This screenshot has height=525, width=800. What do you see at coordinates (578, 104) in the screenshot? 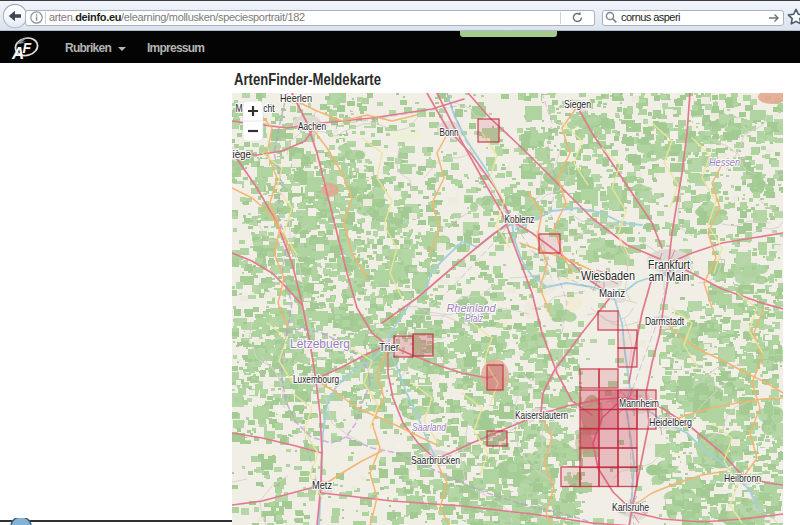
I see `svg-text: Siegen` at bounding box center [578, 104].